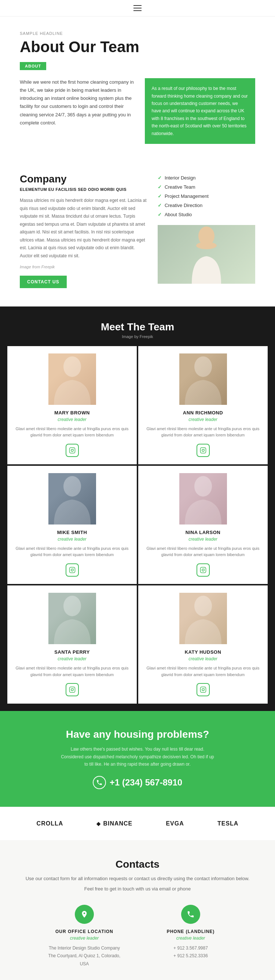 The height and width of the screenshot is (980, 275). Describe the element at coordinates (138, 86) in the screenshot. I see `hero-section: SAMPLE HEADLINE About Our Team ABOUT Whi…` at that location.